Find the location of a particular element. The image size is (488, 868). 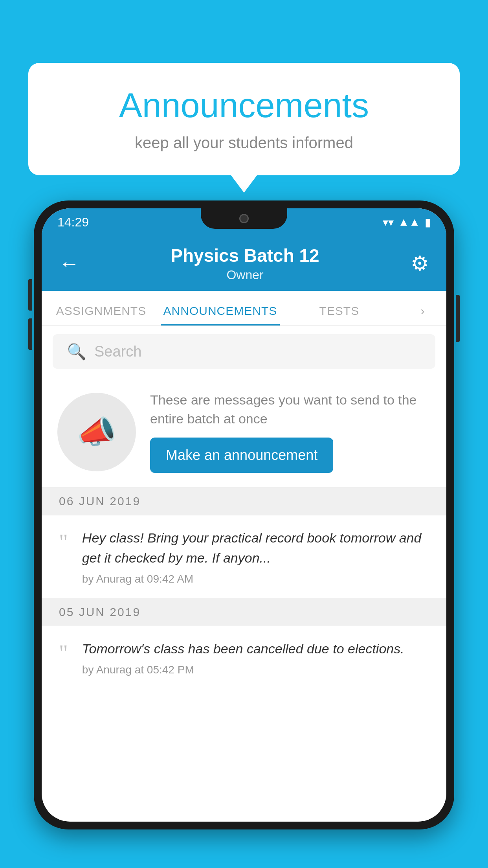

announcement-content-2: Tomorrow's class has been cancelled due … is located at coordinates (255, 657).